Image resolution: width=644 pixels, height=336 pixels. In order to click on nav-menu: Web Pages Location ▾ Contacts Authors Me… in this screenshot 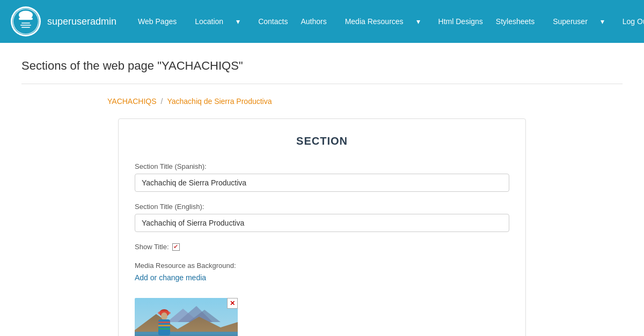, I will do `click(389, 21)`.